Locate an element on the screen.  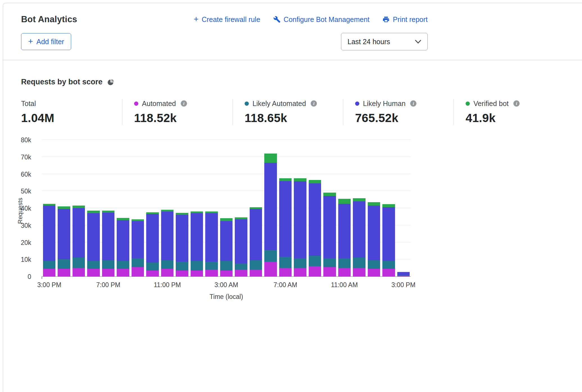
create-firewall-rule-link: + Create firewall rule is located at coordinates (227, 19).